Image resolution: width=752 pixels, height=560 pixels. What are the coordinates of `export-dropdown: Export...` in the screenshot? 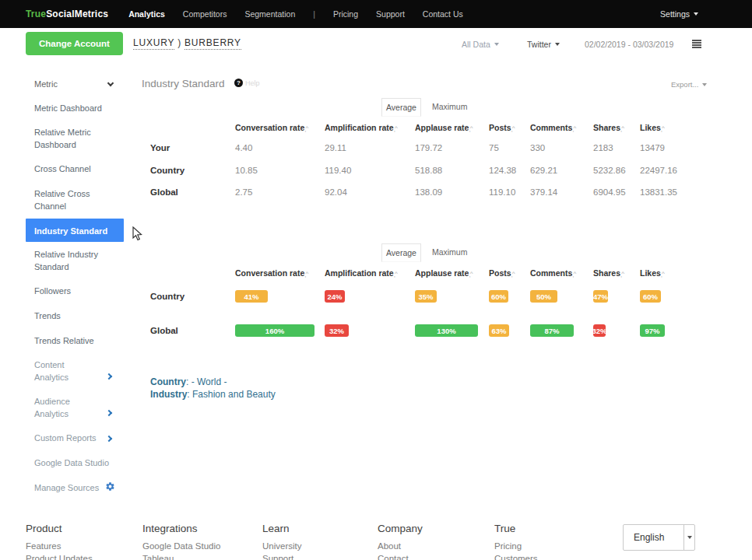 It's located at (689, 84).